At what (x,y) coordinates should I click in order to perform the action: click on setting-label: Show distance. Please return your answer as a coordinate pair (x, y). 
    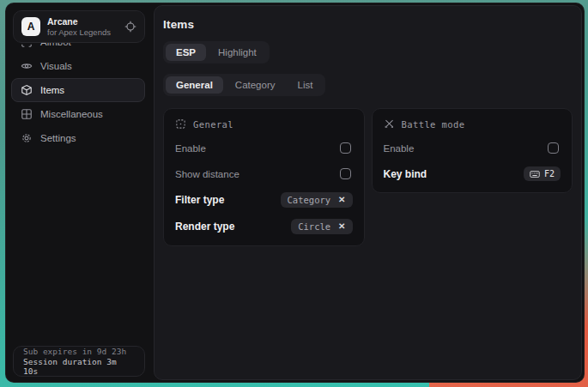
    Looking at the image, I should click on (208, 174).